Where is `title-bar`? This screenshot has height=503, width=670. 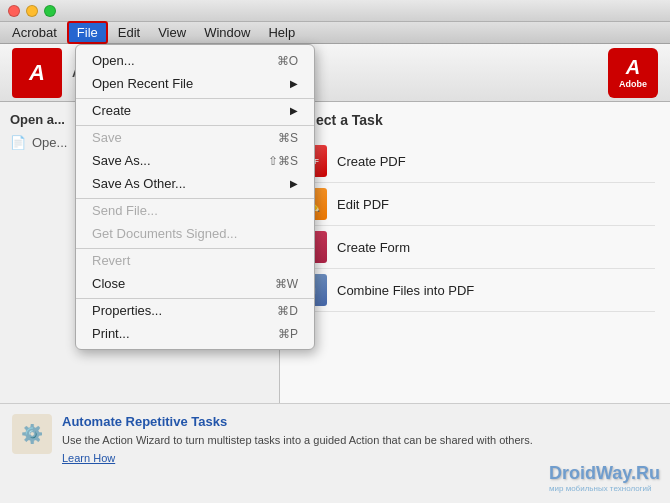 title-bar is located at coordinates (335, 11).